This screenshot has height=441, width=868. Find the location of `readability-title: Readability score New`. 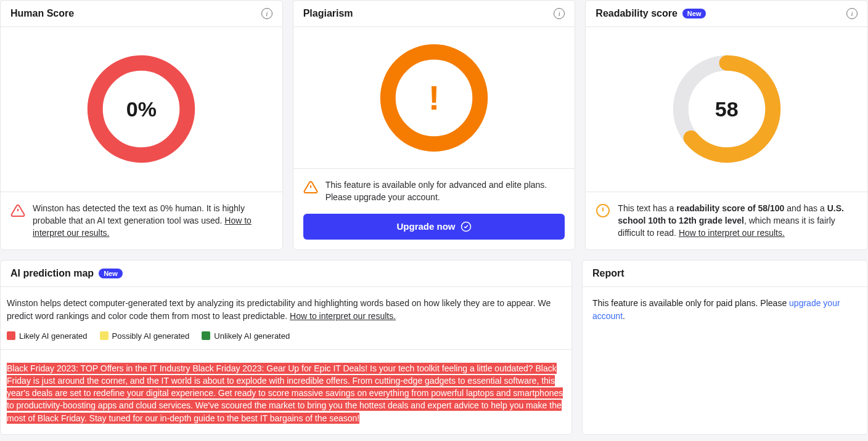

readability-title: Readability score New is located at coordinates (651, 14).